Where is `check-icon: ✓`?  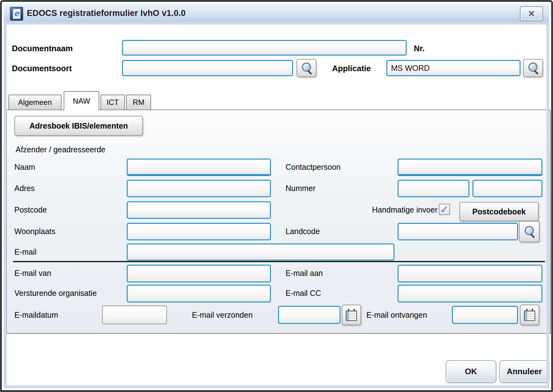 check-icon: ✓ is located at coordinates (444, 209).